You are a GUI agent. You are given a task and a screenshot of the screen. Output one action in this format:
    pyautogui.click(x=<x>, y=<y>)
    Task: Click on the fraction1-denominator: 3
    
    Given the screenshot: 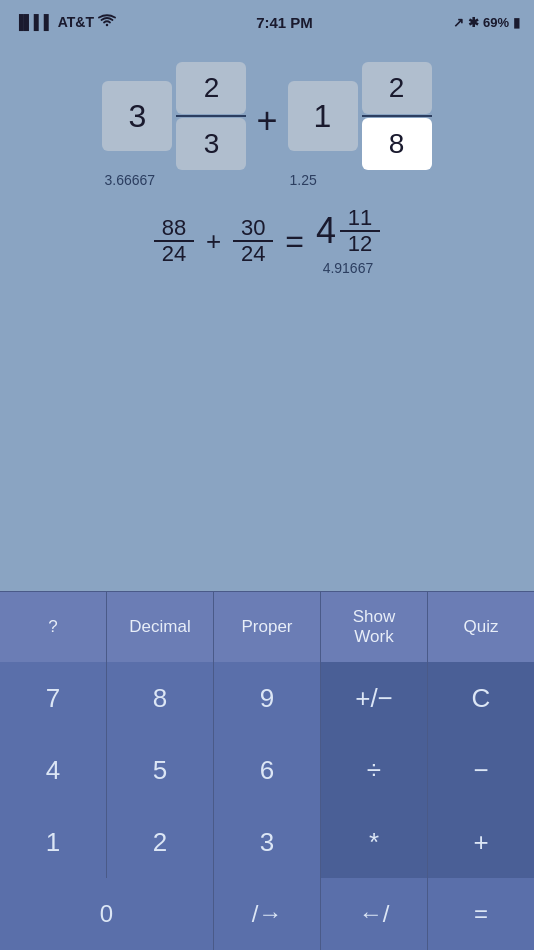 What is the action you would take?
    pyautogui.click(x=211, y=144)
    